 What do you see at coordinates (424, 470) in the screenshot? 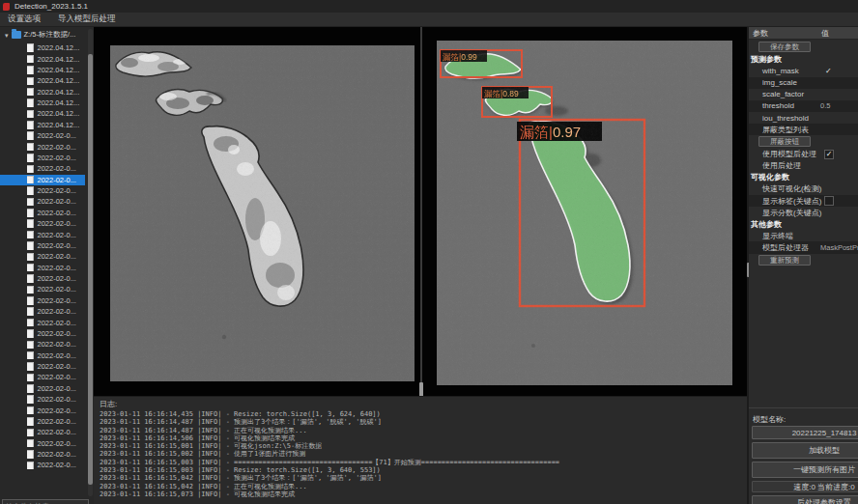
I see `log-line: 2023-01-11 16:16:15,003 |INFO| - Resize:…` at bounding box center [424, 470].